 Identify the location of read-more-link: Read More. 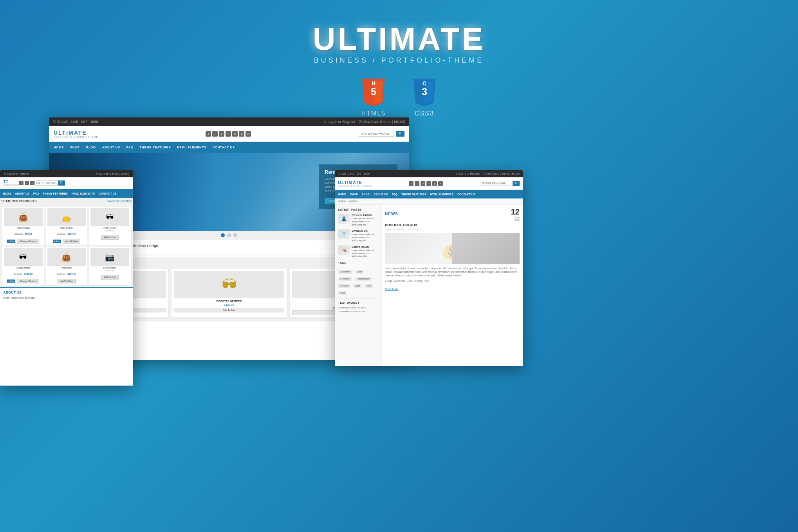
(452, 288).